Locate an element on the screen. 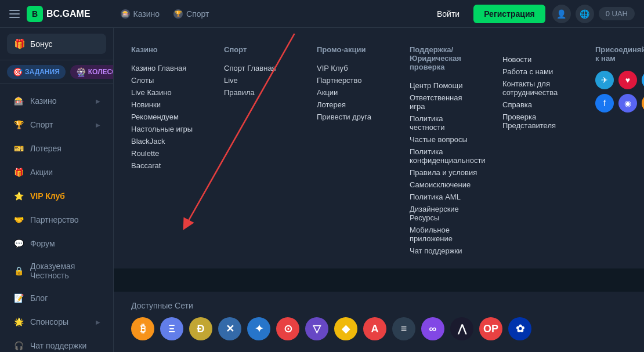 Image resolution: width=644 pixels, height=352 pixels. sidebar-item-1: 🏆 Спорт ▶ is located at coordinates (57, 125).